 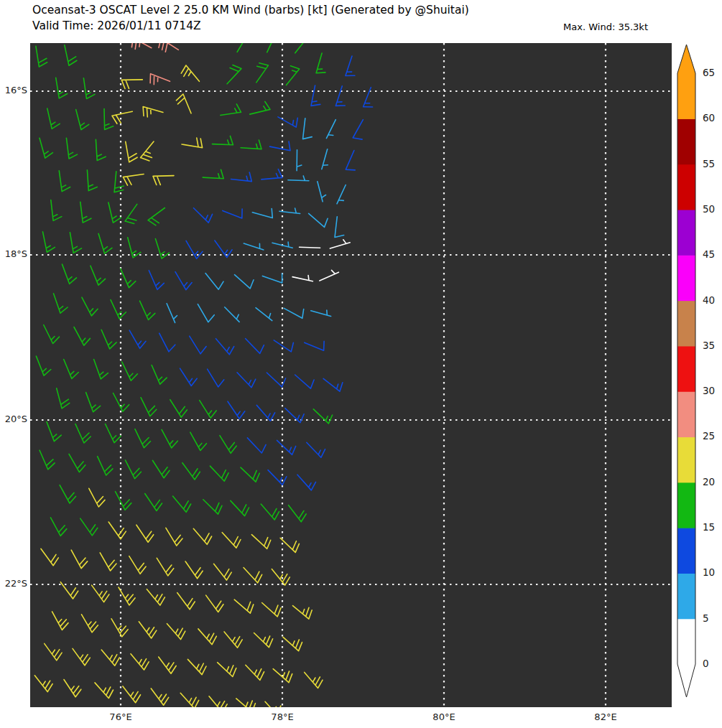 I want to click on max-wind-label: Max. Wind: 35.3kt, so click(x=606, y=27).